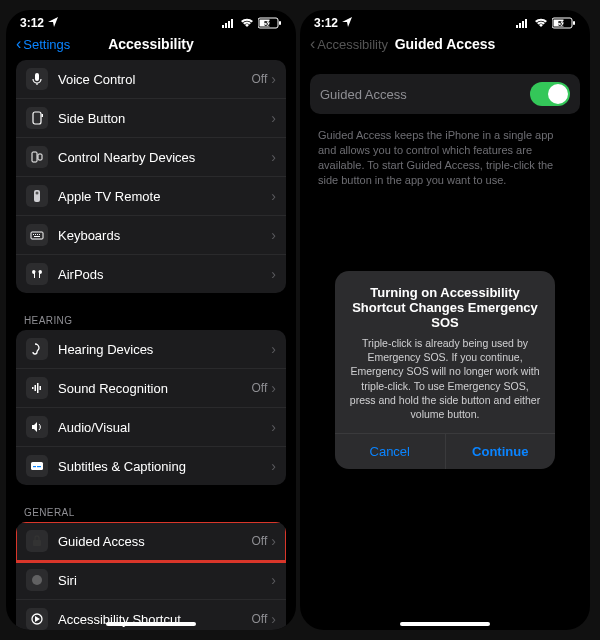 This screenshot has height=640, width=600. What do you see at coordinates (446, 44) in the screenshot?
I see `page-title: Guided Access` at bounding box center [446, 44].